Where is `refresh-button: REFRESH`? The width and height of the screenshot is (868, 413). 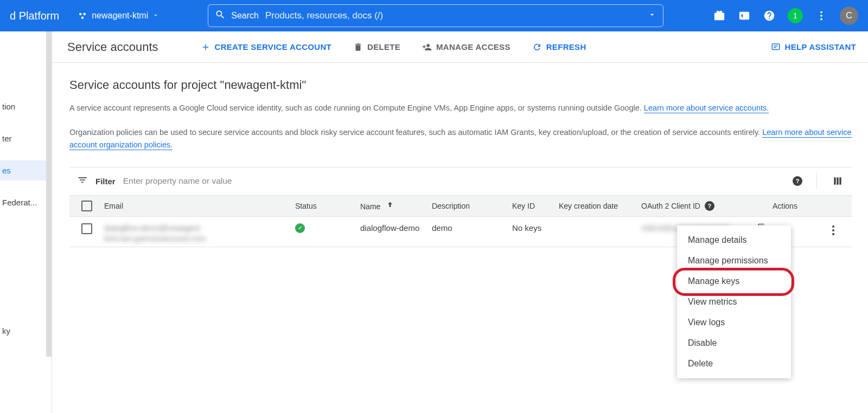 refresh-button: REFRESH is located at coordinates (559, 47).